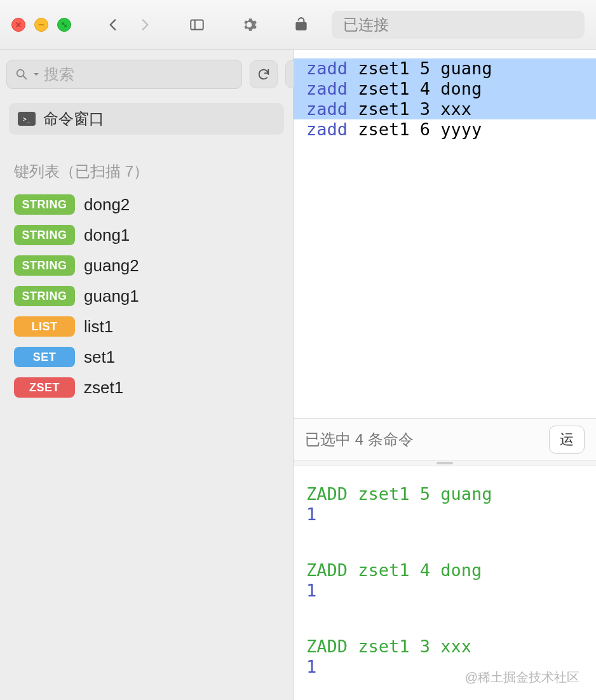 This screenshot has width=596, height=700. I want to click on key-row: STRINGguang2, so click(146, 266).